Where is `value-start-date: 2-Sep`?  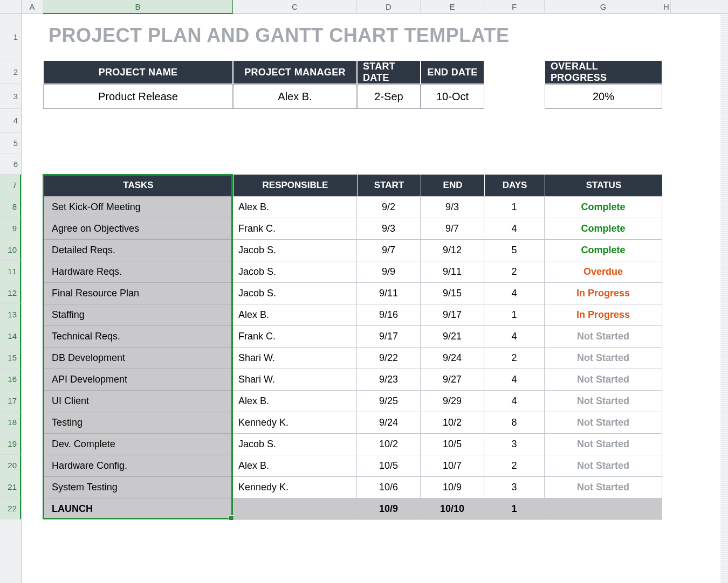 value-start-date: 2-Sep is located at coordinates (389, 96).